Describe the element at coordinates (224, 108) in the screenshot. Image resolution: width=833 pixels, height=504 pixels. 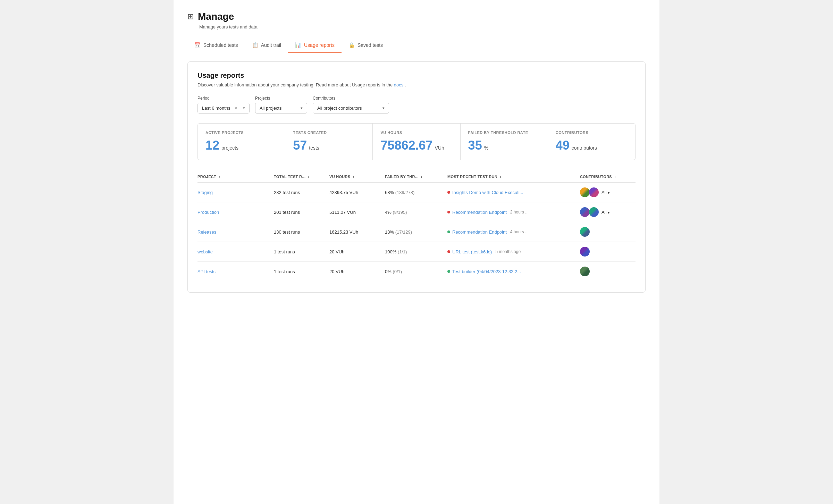
I see `period-select: Last 6 months ✕ ▾` at that location.